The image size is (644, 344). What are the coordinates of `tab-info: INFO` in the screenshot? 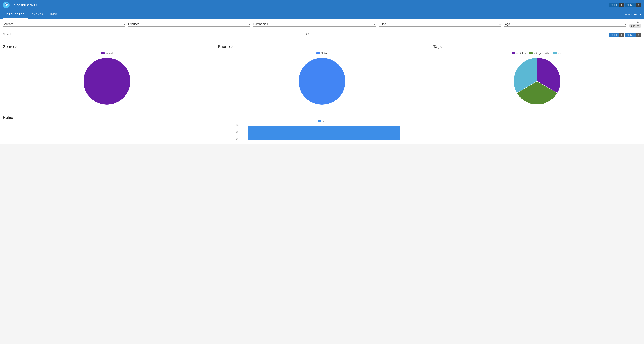 It's located at (54, 15).